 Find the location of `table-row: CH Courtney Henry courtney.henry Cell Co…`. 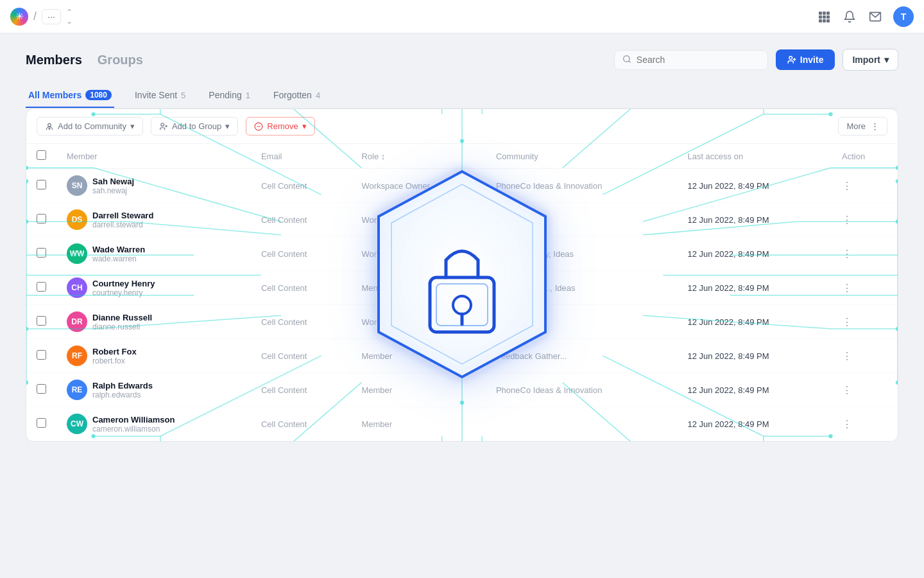

table-row: CH Courtney Henry courtney.henry Cell Co… is located at coordinates (462, 288).